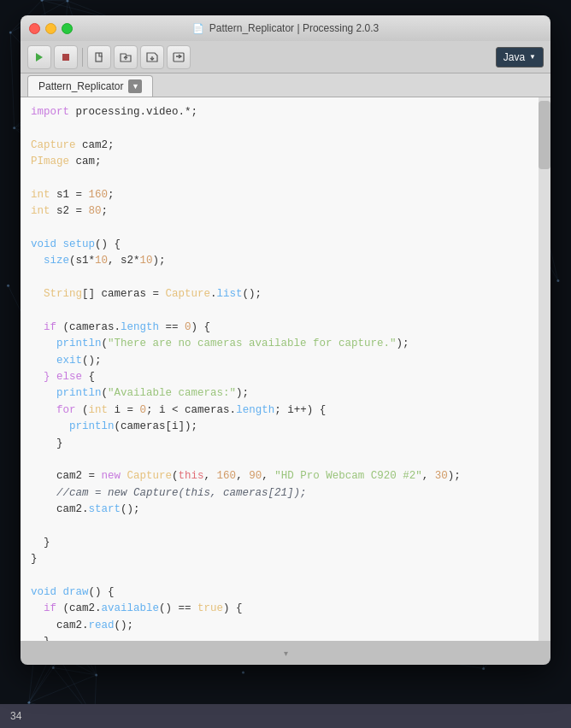  Describe the element at coordinates (280, 427) in the screenshot. I see `code-line: println(cameras[i]);` at that location.